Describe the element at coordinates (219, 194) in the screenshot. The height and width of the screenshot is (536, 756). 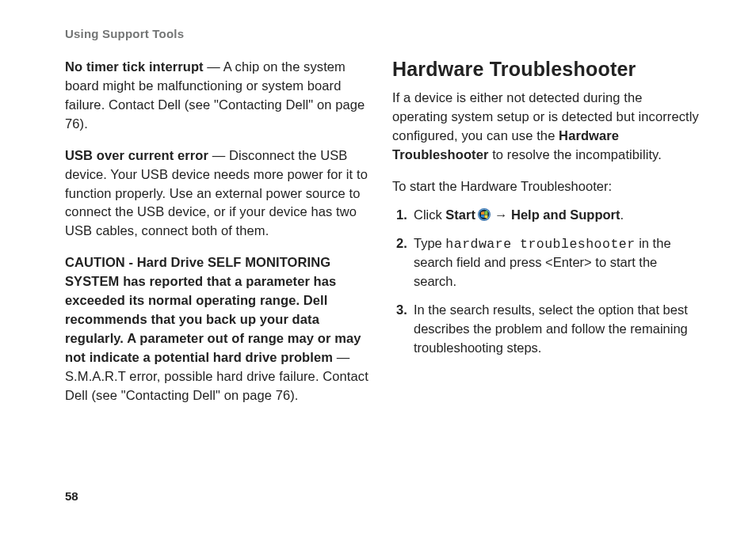
I see `error-usb-overcurrent: USB over current error — Disconnect the …` at that location.